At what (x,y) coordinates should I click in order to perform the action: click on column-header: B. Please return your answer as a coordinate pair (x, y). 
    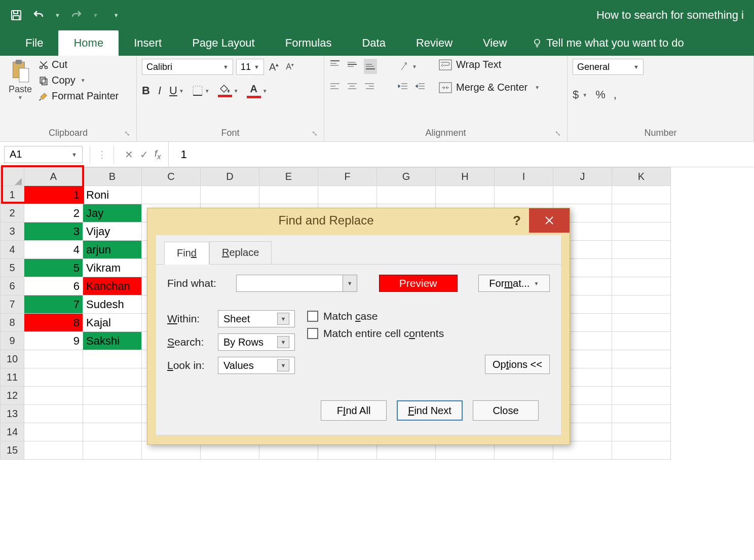
    Looking at the image, I should click on (112, 177).